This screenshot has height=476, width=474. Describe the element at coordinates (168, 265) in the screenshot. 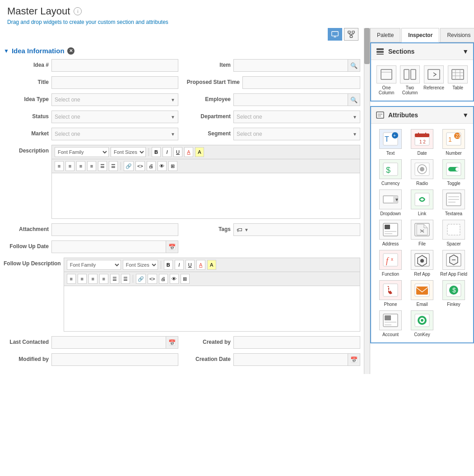

I see `follow-bold-button: B` at that location.